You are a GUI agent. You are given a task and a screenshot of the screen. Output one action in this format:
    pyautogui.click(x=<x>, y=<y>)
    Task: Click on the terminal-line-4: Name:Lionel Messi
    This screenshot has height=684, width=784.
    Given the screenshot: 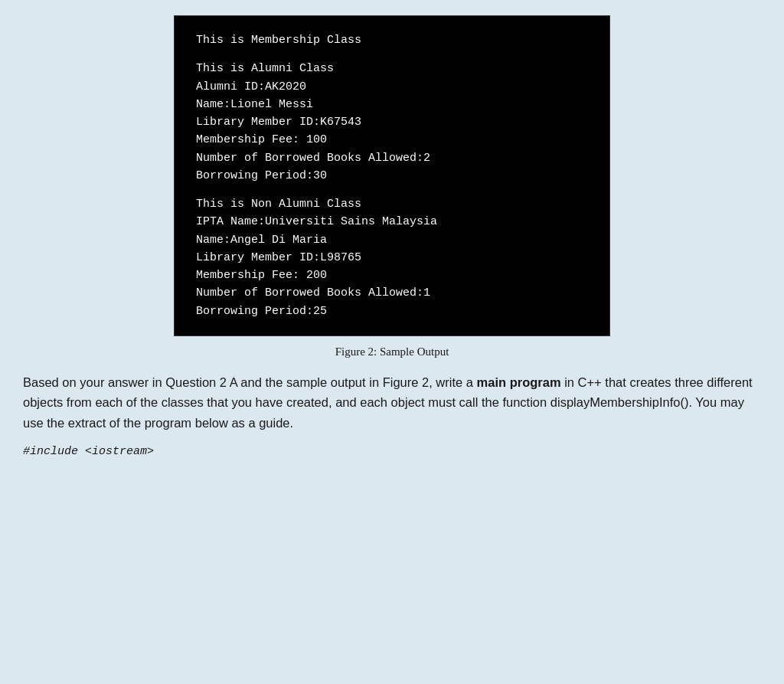 What is the action you would take?
    pyautogui.click(x=392, y=104)
    